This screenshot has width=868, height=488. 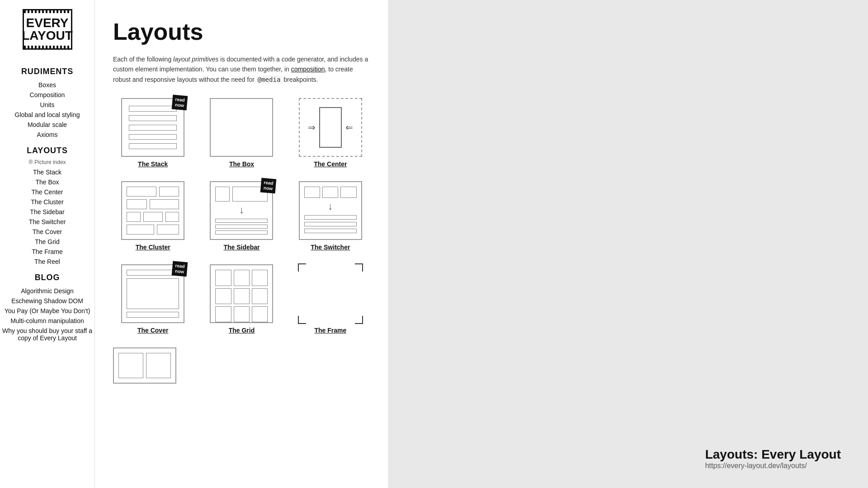 What do you see at coordinates (153, 164) in the screenshot?
I see `stack-label: The Stack` at bounding box center [153, 164].